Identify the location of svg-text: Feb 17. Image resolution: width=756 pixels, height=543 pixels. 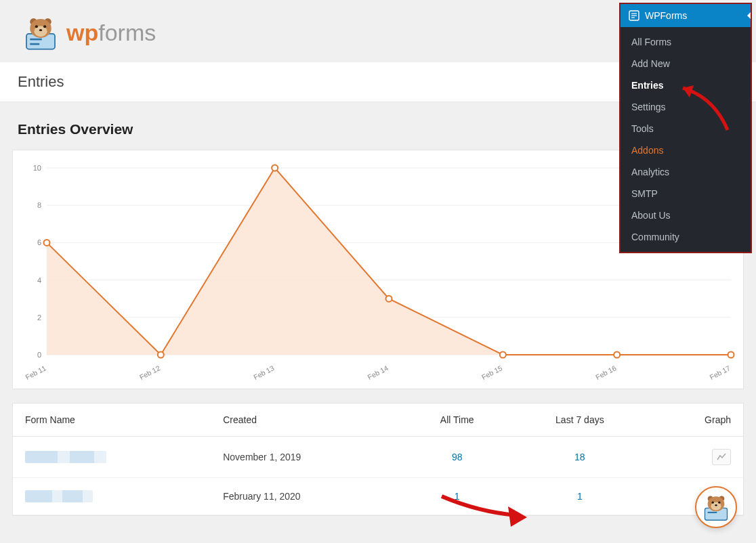
(719, 372).